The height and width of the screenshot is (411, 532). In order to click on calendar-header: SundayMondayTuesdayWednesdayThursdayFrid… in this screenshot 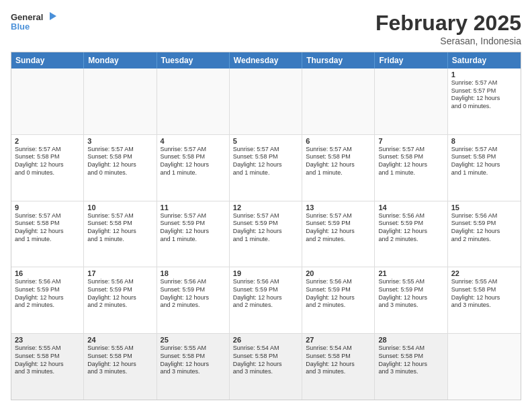, I will do `click(266, 60)`.